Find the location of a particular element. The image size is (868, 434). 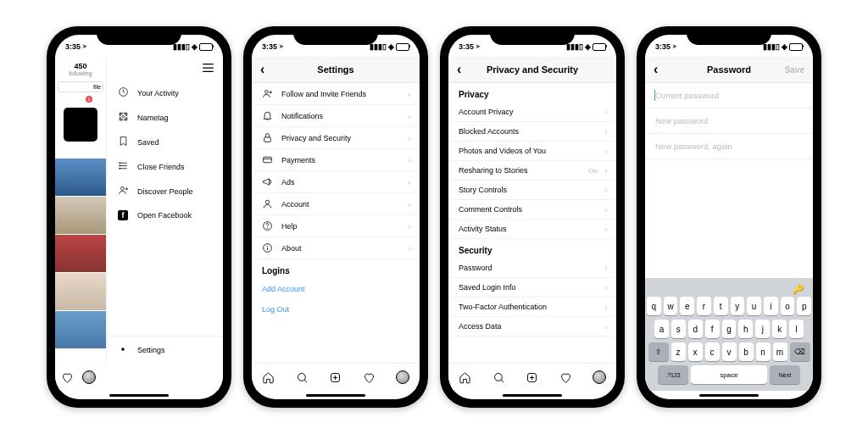

key-shift: ⇧ is located at coordinates (659, 352).